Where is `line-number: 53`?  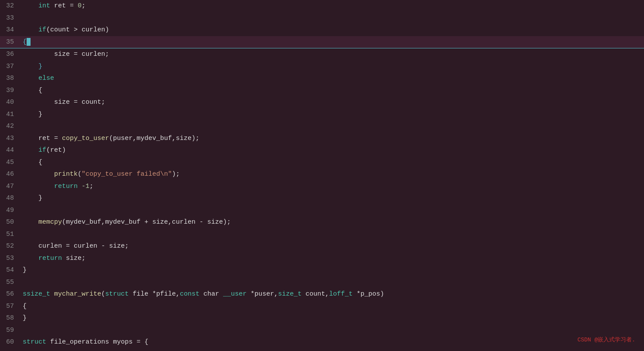
line-number: 53 is located at coordinates (10, 259).